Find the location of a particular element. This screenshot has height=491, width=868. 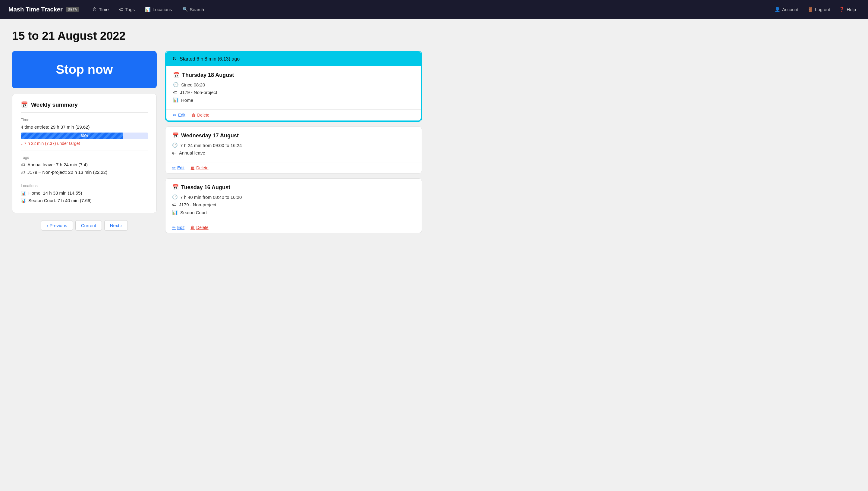

navbar: Mash Time Tracker BETA ⏱ Time 🏷 Tags 📊 L… is located at coordinates (434, 9).